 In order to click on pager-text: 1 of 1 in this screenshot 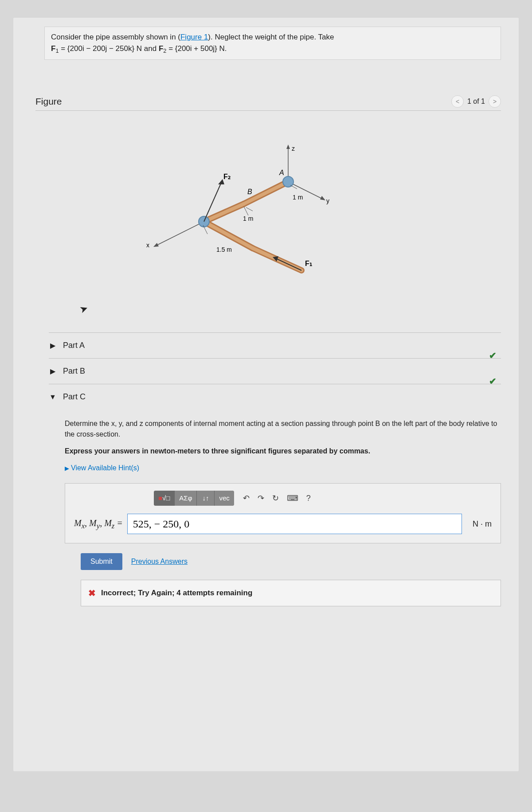, I will do `click(476, 102)`.